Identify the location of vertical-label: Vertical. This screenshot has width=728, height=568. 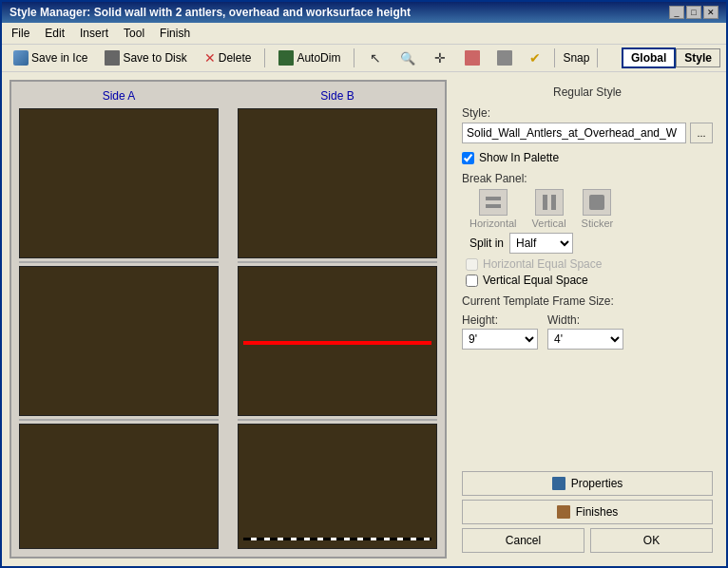
(549, 223).